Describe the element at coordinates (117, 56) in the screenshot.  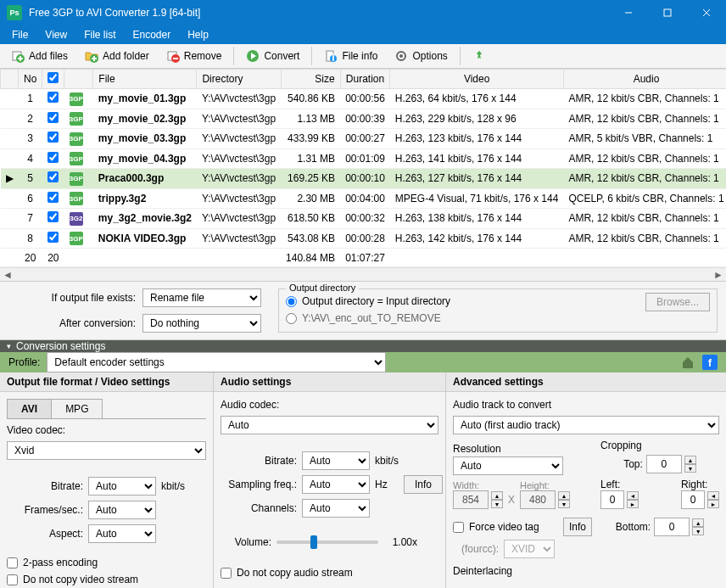
I see `add-folder-button: Add folder` at that location.